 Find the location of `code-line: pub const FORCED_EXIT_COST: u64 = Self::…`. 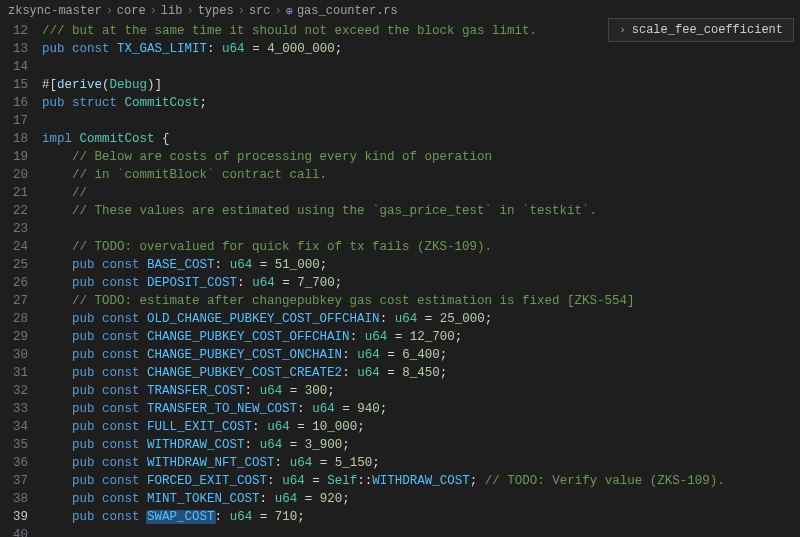

code-line: pub const FORCED_EXIT_COST: u64 = Self::… is located at coordinates (420, 481).